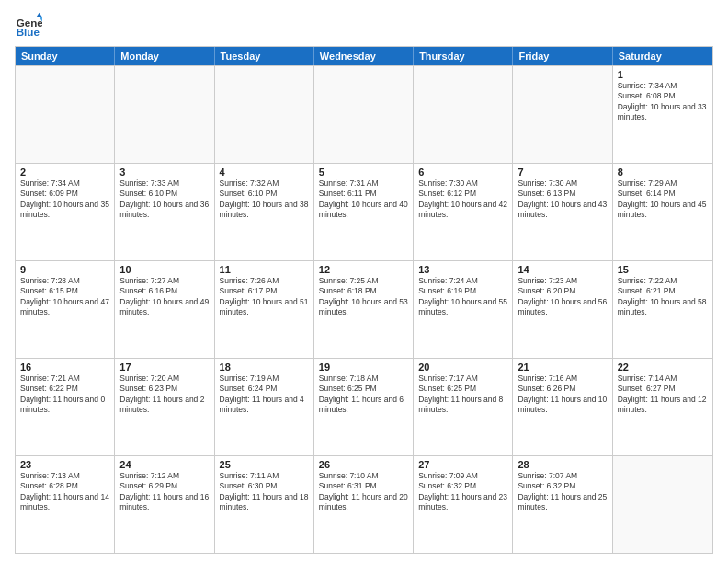  Describe the element at coordinates (265, 395) in the screenshot. I see `day-info: Sunrise: 7:19 AM Sunset: 6:24 PM Dayligh…` at that location.